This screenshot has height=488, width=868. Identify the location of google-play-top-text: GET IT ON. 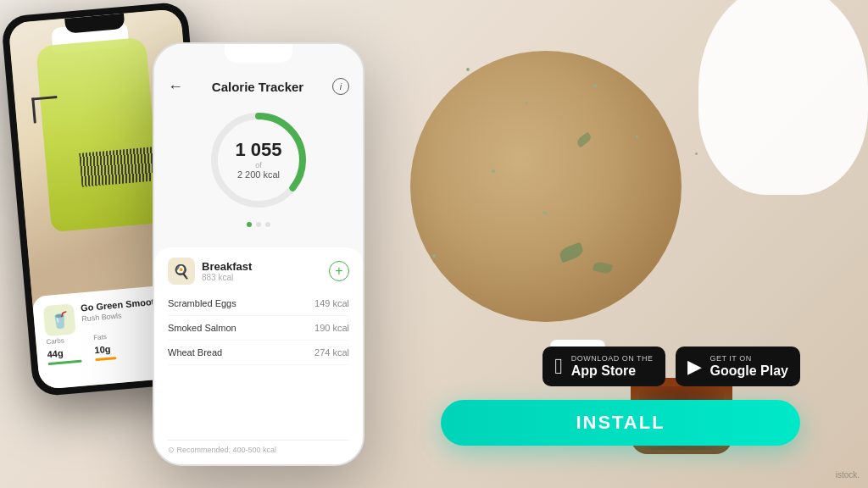
(749, 358).